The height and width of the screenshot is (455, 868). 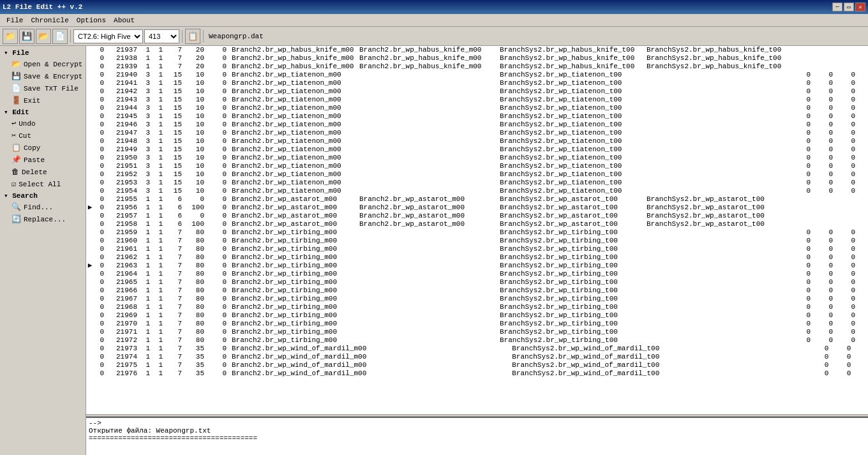 What do you see at coordinates (477, 175) in the screenshot?
I see `table-row: 0219523115100Branch2.br_wp_tiatenon_m00B…` at bounding box center [477, 175].